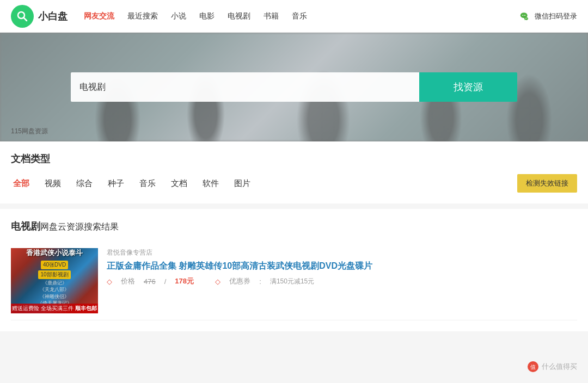  I want to click on nav-item-novel: 小说, so click(179, 16).